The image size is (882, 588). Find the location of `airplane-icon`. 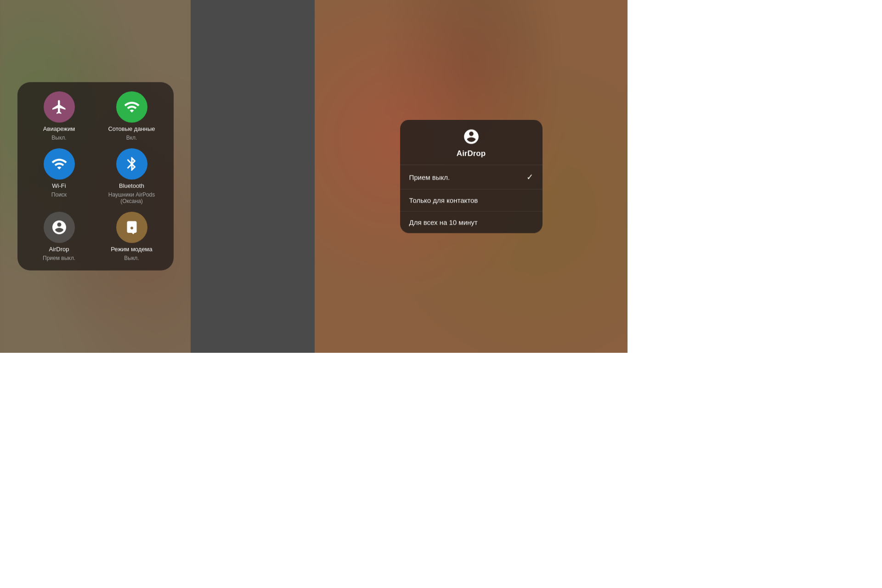

airplane-icon is located at coordinates (59, 107).